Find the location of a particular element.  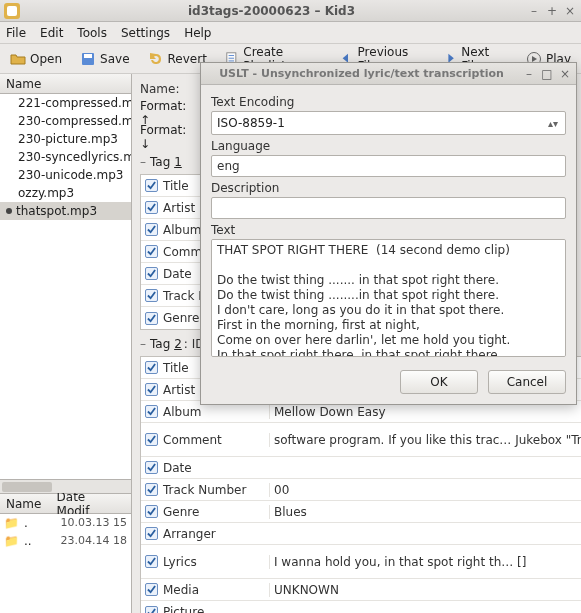

table-row: Commentsoftware program. If you like thi… is located at coordinates (361, 440).